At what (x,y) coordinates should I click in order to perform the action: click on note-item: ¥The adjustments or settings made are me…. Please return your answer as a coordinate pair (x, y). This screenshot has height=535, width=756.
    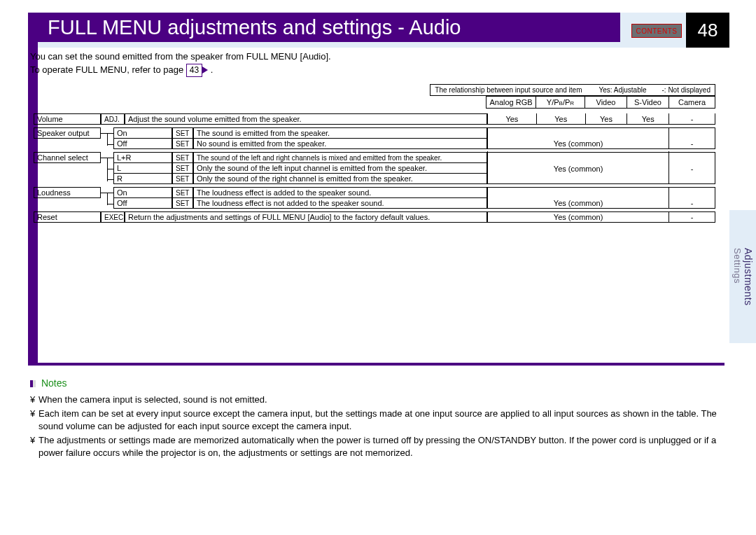
    Looking at the image, I should click on (377, 447).